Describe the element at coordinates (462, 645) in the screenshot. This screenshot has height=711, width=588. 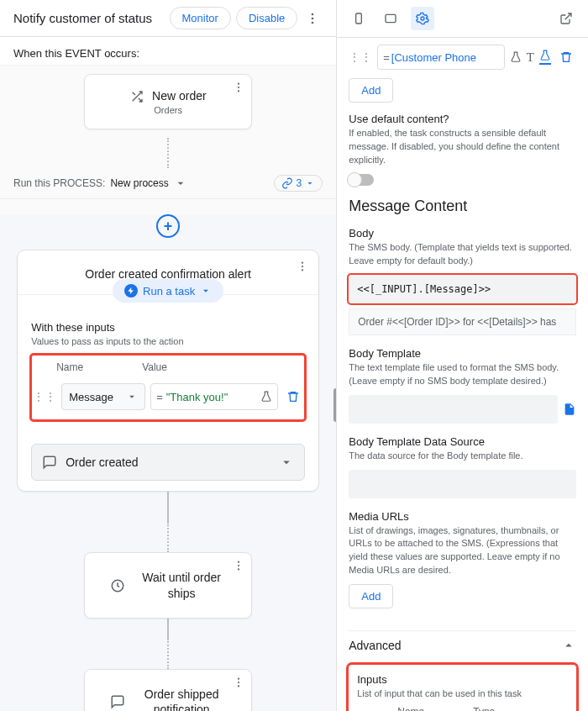
I see `advanced-section-toggle: Advanced` at that location.